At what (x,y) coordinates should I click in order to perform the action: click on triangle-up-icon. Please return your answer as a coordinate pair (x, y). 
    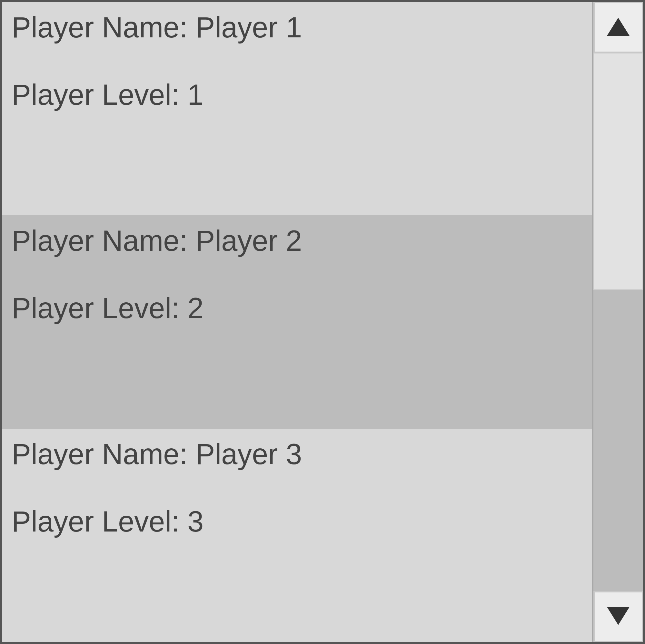
    Looking at the image, I should click on (618, 27).